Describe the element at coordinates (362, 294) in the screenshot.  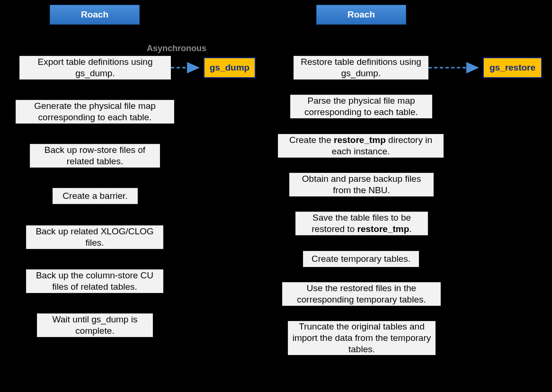
I see `right-step-7: Use the restored files in the correspond…` at that location.